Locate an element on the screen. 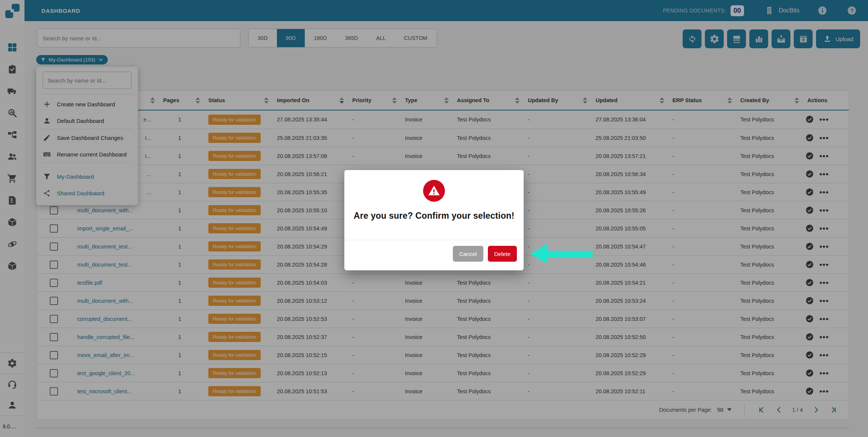 Image resolution: width=868 pixels, height=437 pixels. annotation-arrow-icon is located at coordinates (561, 254).